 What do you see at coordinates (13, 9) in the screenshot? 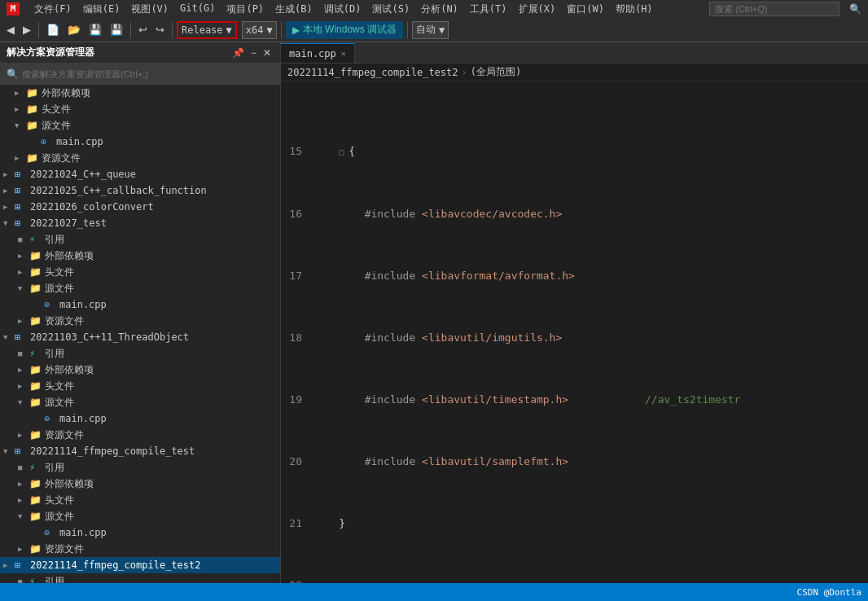
I see `vs-logo: M` at bounding box center [13, 9].